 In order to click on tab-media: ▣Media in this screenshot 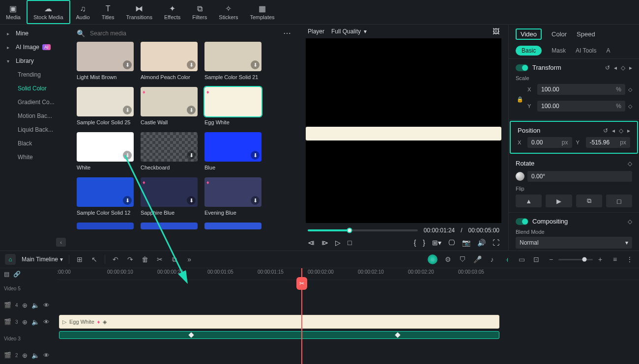, I will do `click(13, 12)`.